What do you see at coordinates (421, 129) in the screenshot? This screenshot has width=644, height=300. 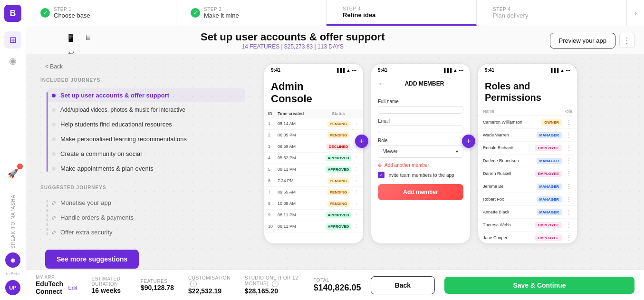 I see `email-input` at bounding box center [421, 129].